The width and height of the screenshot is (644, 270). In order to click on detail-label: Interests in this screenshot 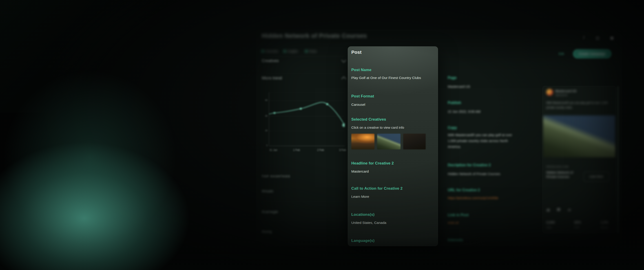, I will do `click(456, 240)`.